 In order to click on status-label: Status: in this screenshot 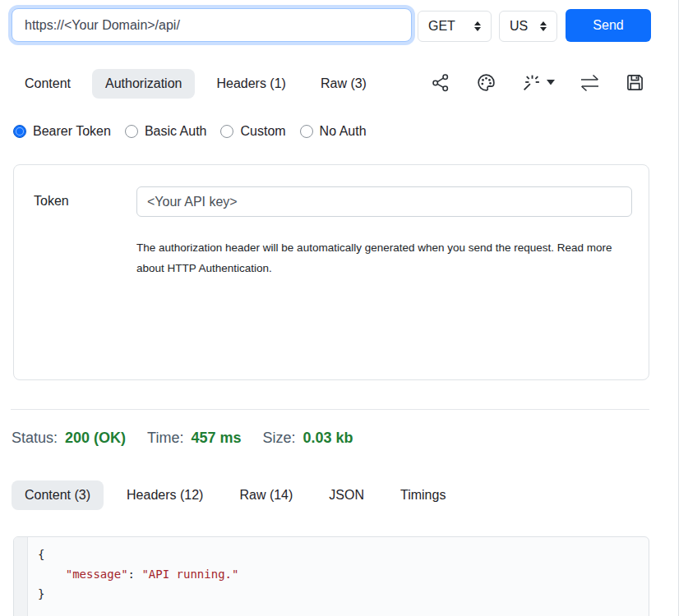, I will do `click(35, 439)`.